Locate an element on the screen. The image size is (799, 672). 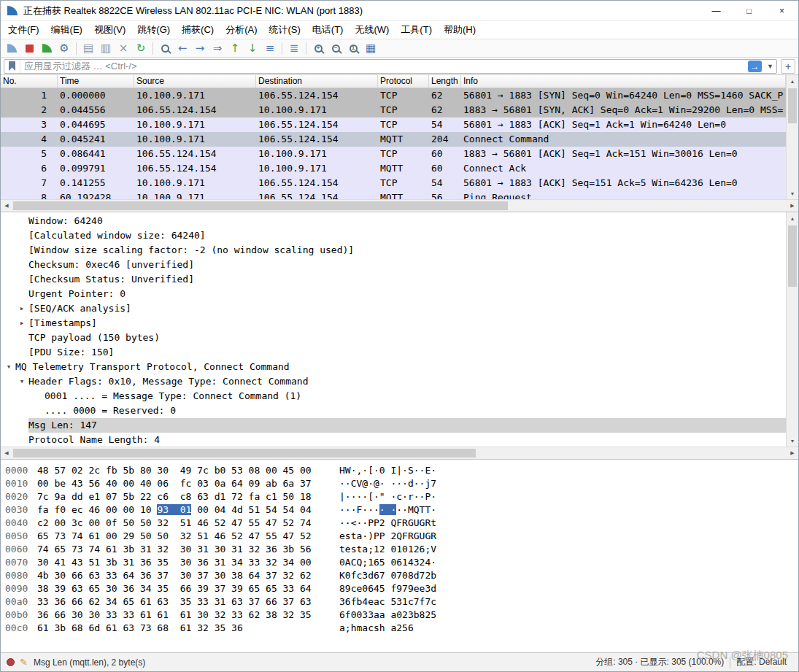
detail-line: Checksum: 0xec46 [unverified] is located at coordinates (393, 265).